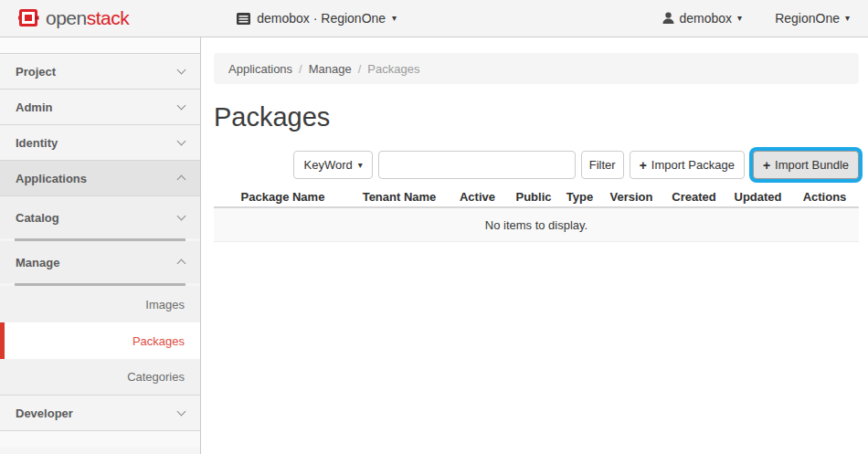 The image size is (868, 454). I want to click on column-header-created: Created, so click(694, 197).